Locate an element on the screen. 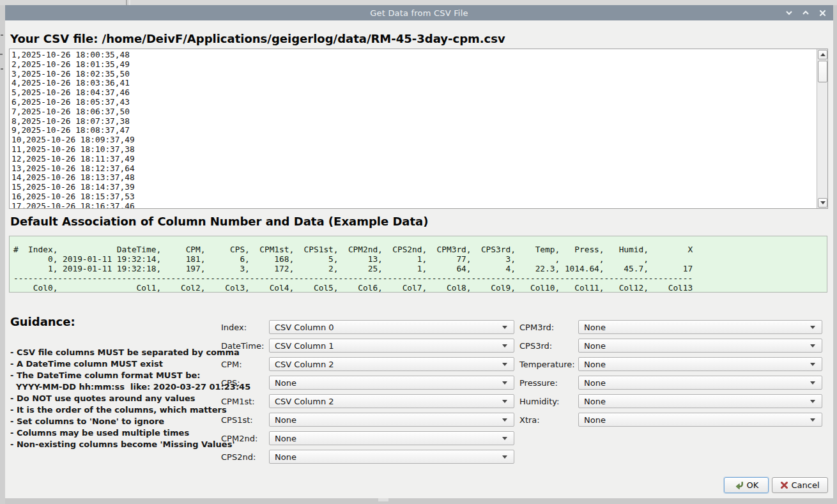 This screenshot has width=837, height=504. window-close-button is located at coordinates (822, 13).